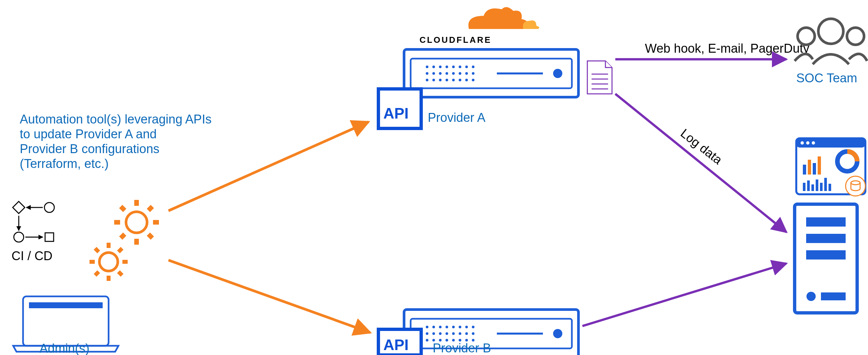 Image resolution: width=868 pixels, height=355 pixels. What do you see at coordinates (491, 73) in the screenshot?
I see `provider-a-server-icon` at bounding box center [491, 73].